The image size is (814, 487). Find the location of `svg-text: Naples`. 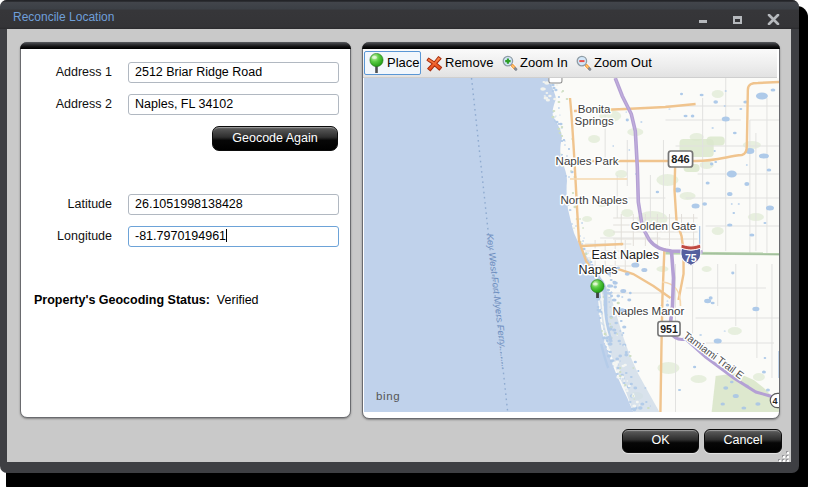

svg-text: Naples is located at coordinates (598, 270).